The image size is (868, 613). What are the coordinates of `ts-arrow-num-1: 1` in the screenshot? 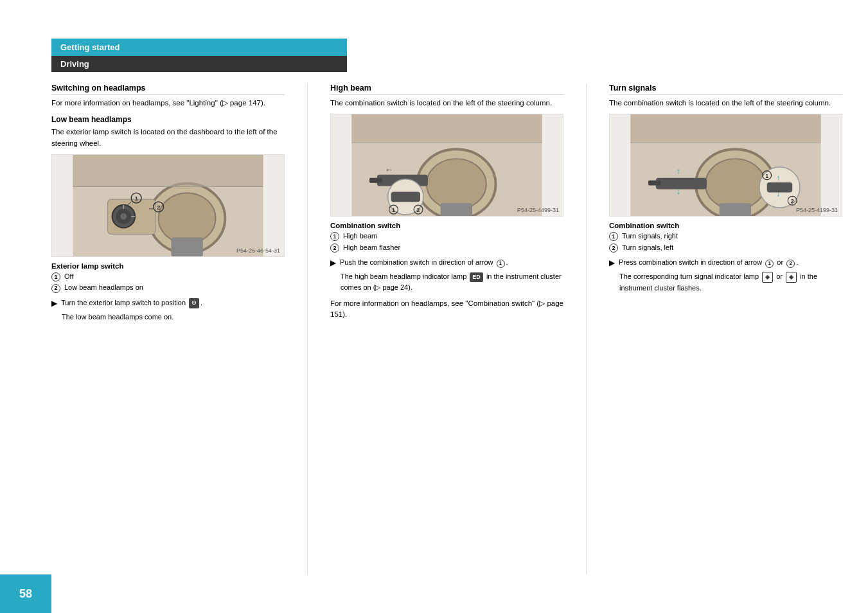 It's located at (770, 263).